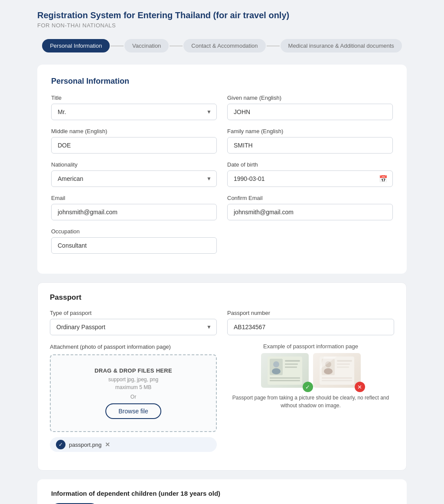 This screenshot has height=504, width=444. Describe the element at coordinates (134, 112) in the screenshot. I see `title-select: Mr. Mrs. Miss Ms. Dr.` at that location.